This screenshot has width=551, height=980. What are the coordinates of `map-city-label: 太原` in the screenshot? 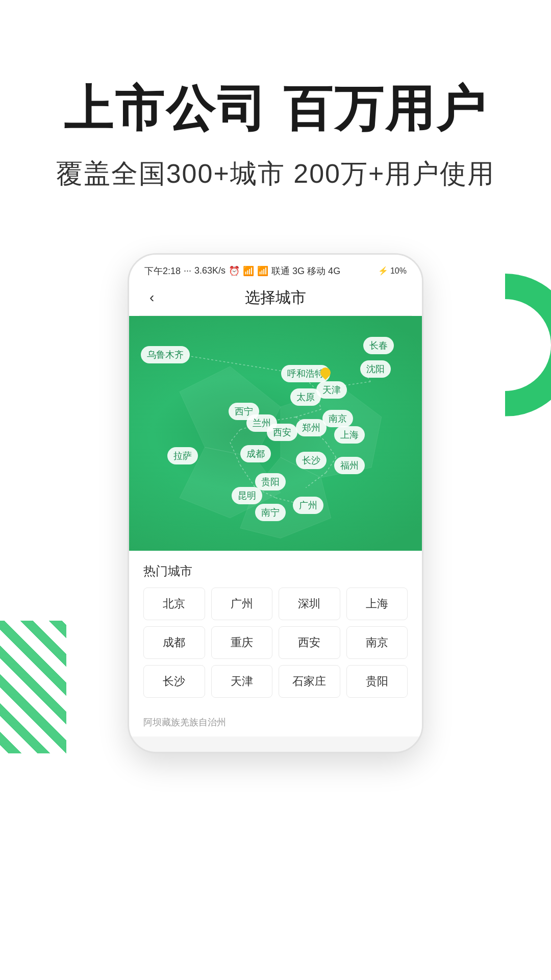 It's located at (306, 397).